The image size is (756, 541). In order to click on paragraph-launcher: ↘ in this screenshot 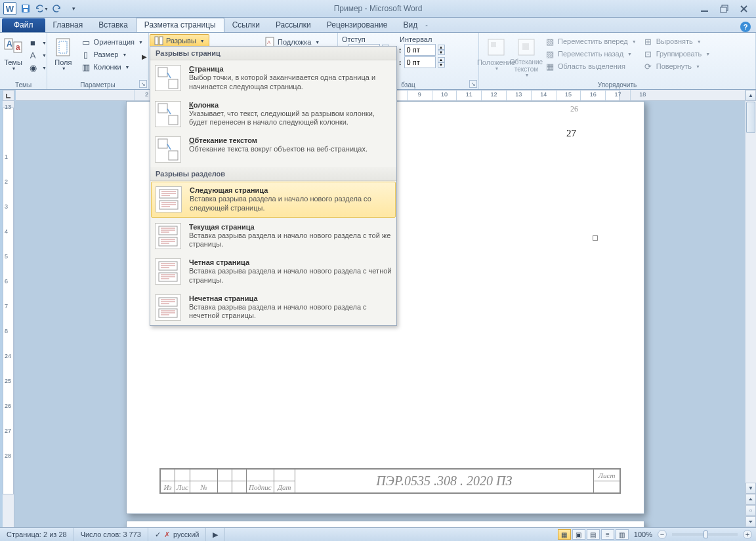, I will do `click(473, 84)`.